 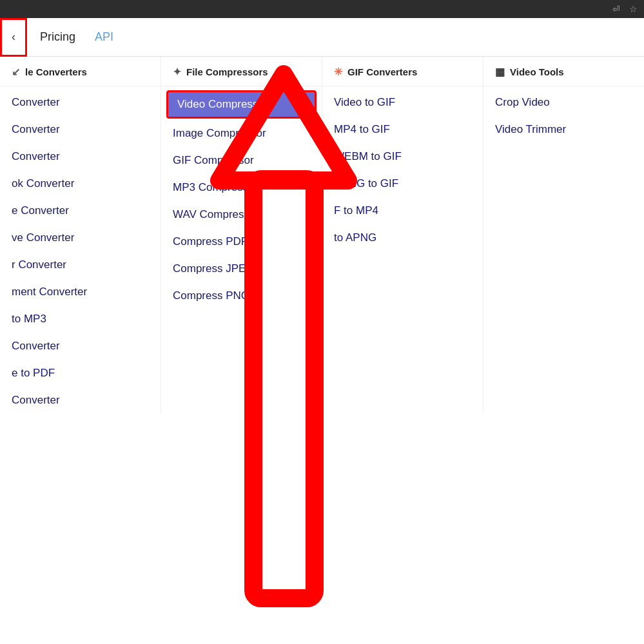 What do you see at coordinates (81, 235) in the screenshot?
I see `column-file-converters: ↙le ConvertersConverterConverterConverte…` at bounding box center [81, 235].